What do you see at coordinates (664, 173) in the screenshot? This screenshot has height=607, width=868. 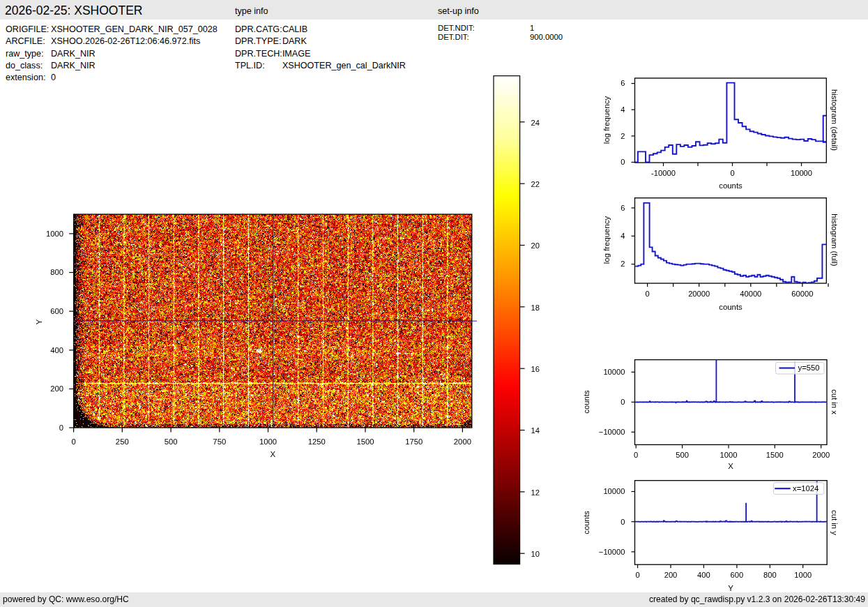 I see `svg-text: -10000` at bounding box center [664, 173].